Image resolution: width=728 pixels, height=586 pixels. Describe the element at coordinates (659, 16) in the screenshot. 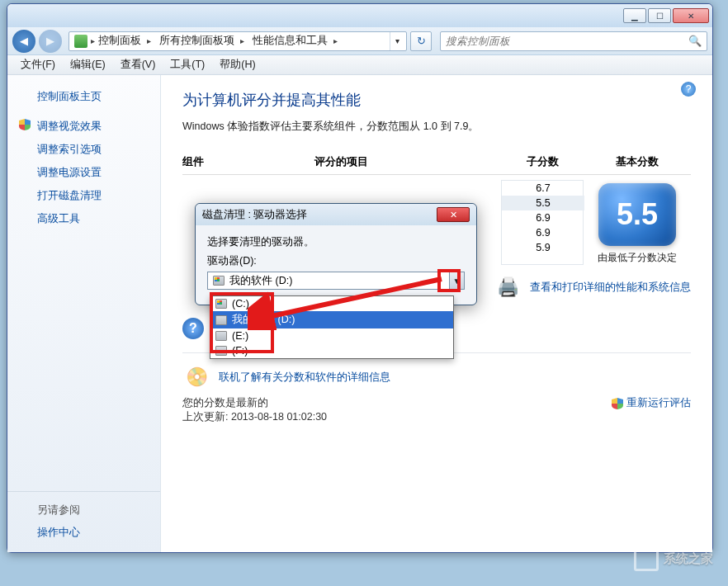

I see `maximize-button` at that location.